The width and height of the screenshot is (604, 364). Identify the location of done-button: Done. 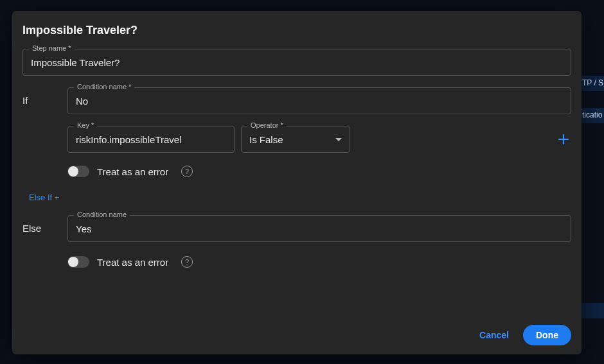
(547, 335).